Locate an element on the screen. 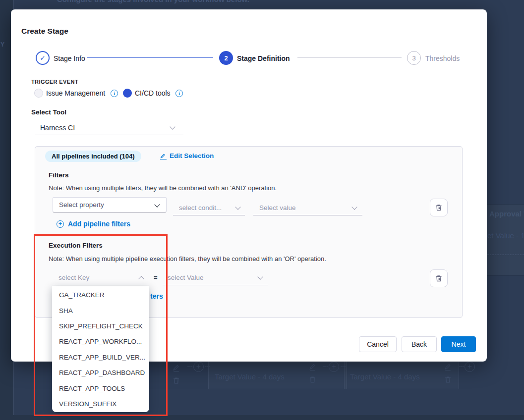 This screenshot has width=524, height=420. pipelines-included-pill: All pipelines included (104) is located at coordinates (93, 157).